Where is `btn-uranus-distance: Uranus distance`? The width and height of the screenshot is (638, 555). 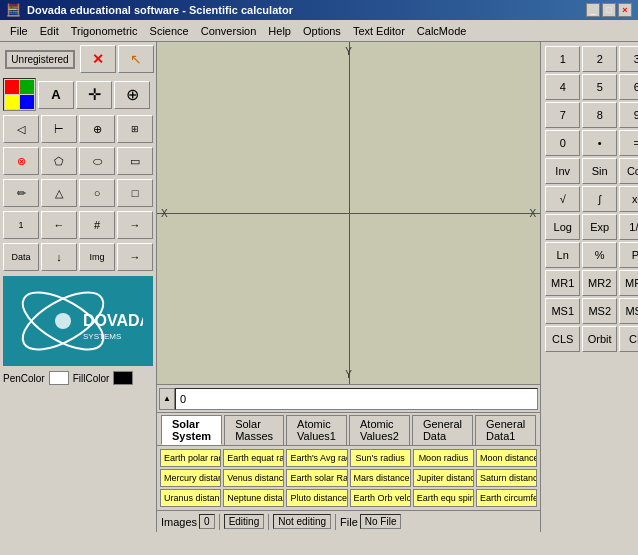 btn-uranus-distance: Uranus distance is located at coordinates (190, 498).